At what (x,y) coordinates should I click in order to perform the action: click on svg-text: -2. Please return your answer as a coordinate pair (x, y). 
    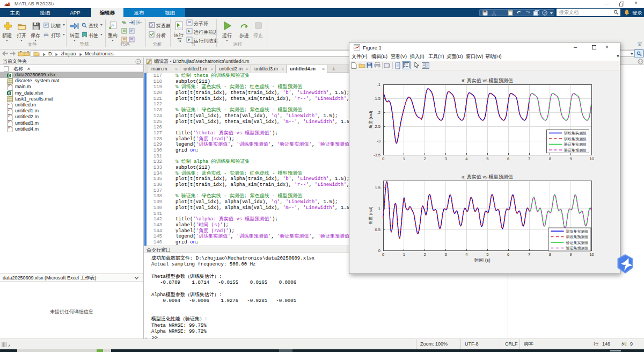
    Looking at the image, I should click on (379, 113).